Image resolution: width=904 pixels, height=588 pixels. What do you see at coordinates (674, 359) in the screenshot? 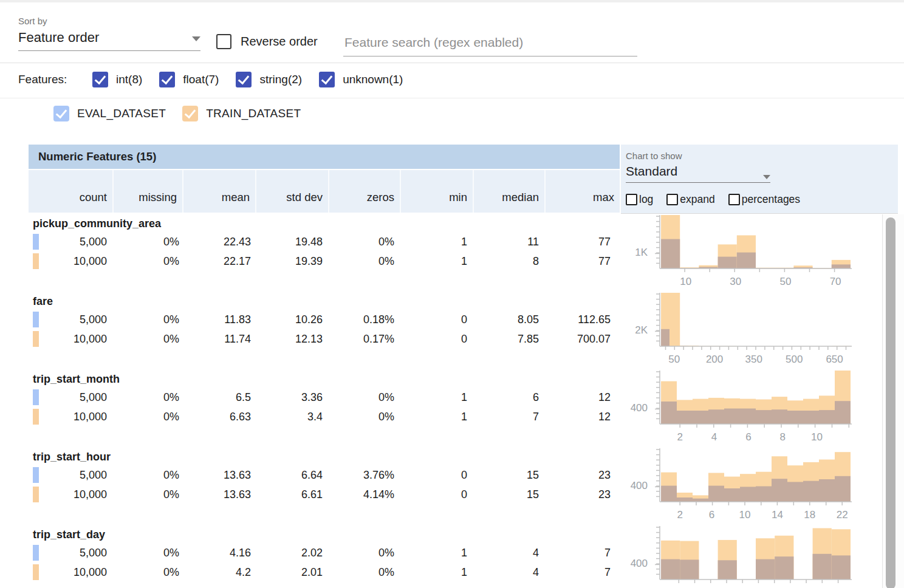
I see `svg-text: 50` at bounding box center [674, 359].